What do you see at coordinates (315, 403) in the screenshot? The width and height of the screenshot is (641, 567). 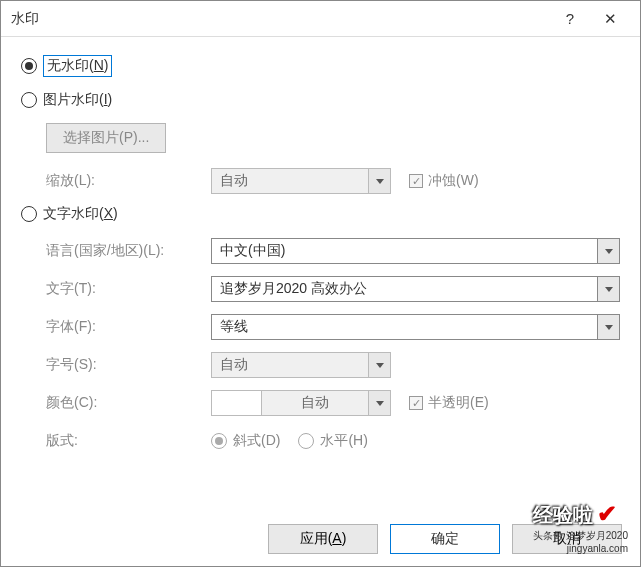 I see `color-value: 自动` at bounding box center [315, 403].